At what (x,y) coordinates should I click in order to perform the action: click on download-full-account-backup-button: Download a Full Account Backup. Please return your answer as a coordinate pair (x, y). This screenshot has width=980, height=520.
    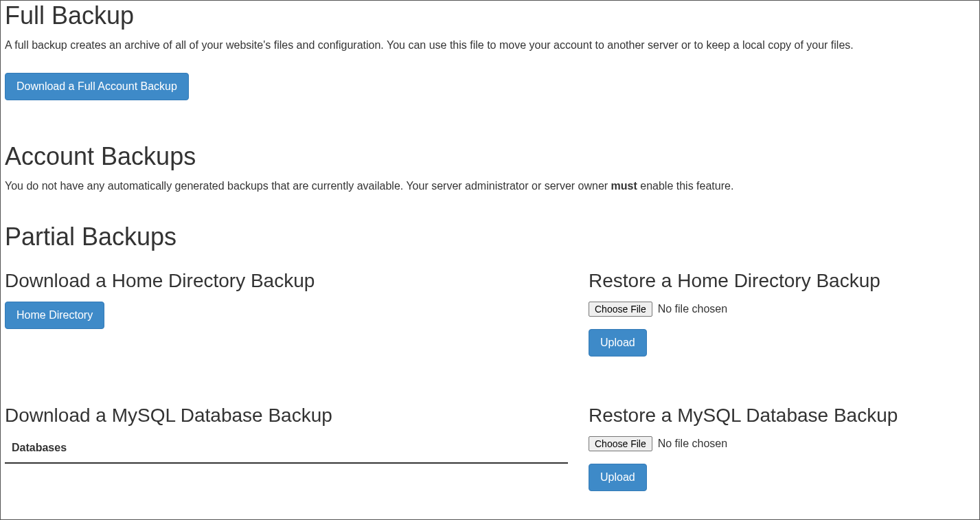
    Looking at the image, I should click on (97, 87).